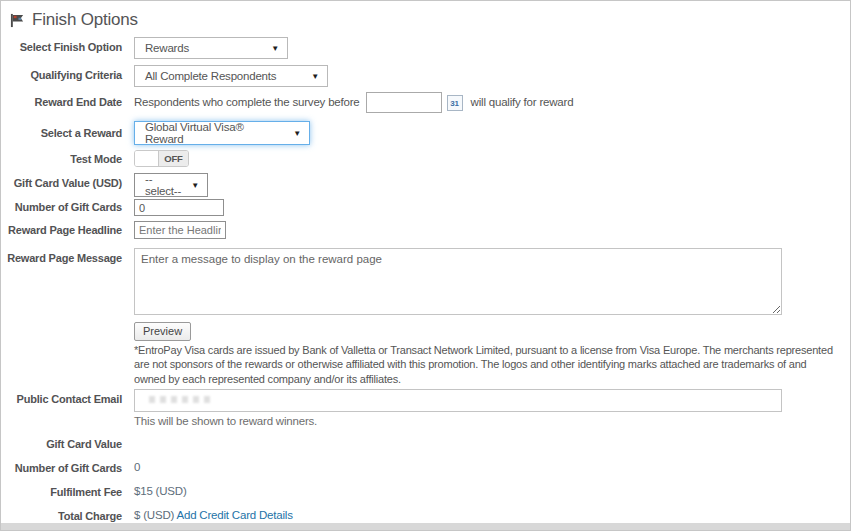  I want to click on select-finish-option-label: Select Finish Option, so click(68, 46).